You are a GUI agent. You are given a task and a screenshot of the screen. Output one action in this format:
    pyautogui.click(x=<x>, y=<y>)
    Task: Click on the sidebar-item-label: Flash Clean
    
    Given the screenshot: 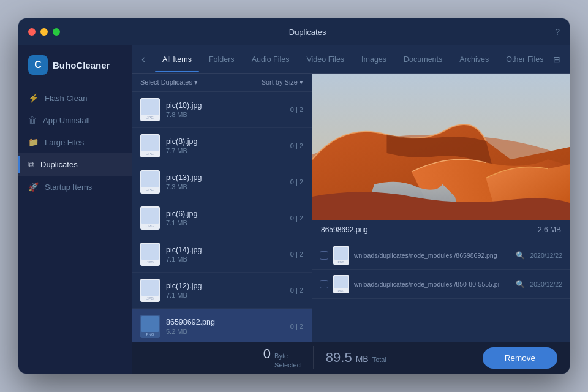 What is the action you would take?
    pyautogui.click(x=66, y=98)
    